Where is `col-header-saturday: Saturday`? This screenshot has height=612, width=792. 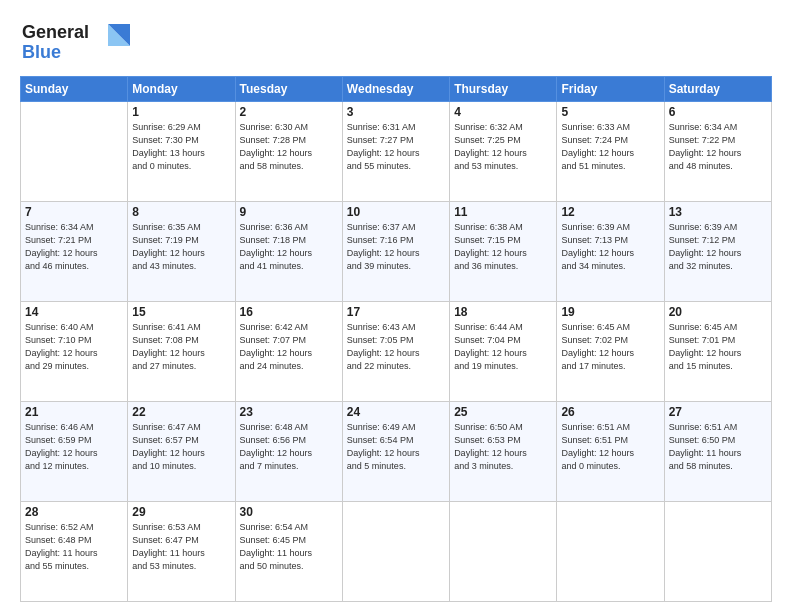
col-header-saturday: Saturday is located at coordinates (718, 90).